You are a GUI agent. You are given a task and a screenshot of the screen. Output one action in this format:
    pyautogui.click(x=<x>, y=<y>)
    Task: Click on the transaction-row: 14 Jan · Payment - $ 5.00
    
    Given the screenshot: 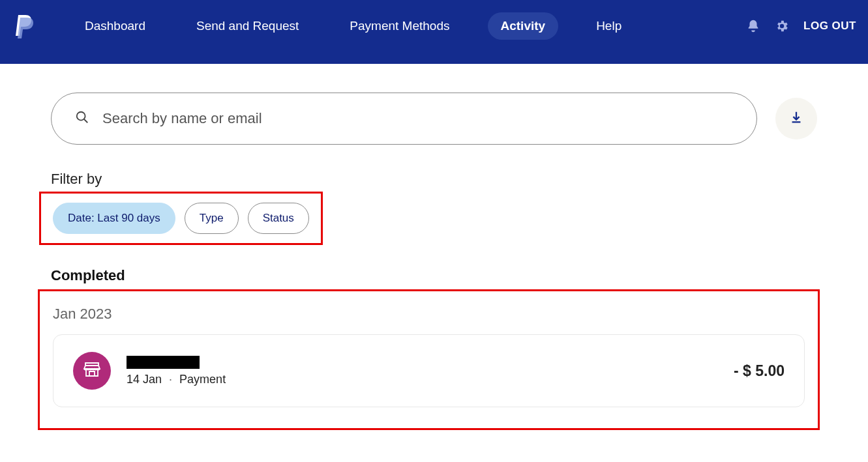 What is the action you would take?
    pyautogui.click(x=429, y=371)
    